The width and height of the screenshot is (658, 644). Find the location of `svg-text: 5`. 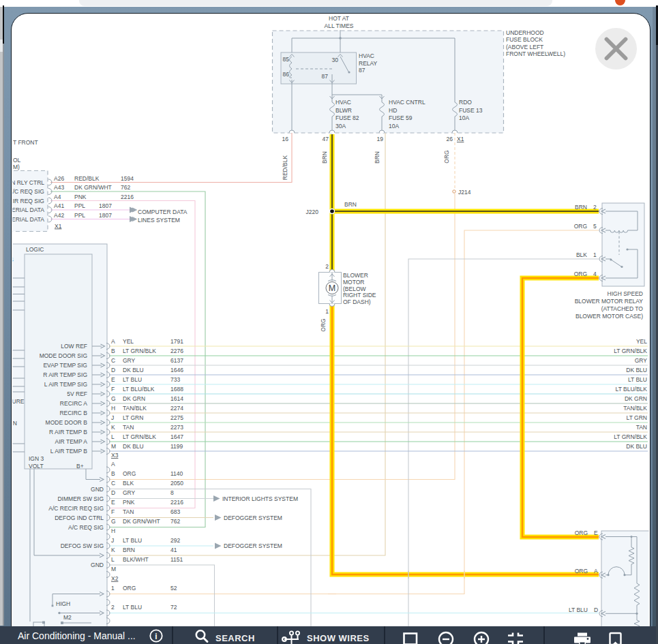

svg-text: 5 is located at coordinates (595, 226).